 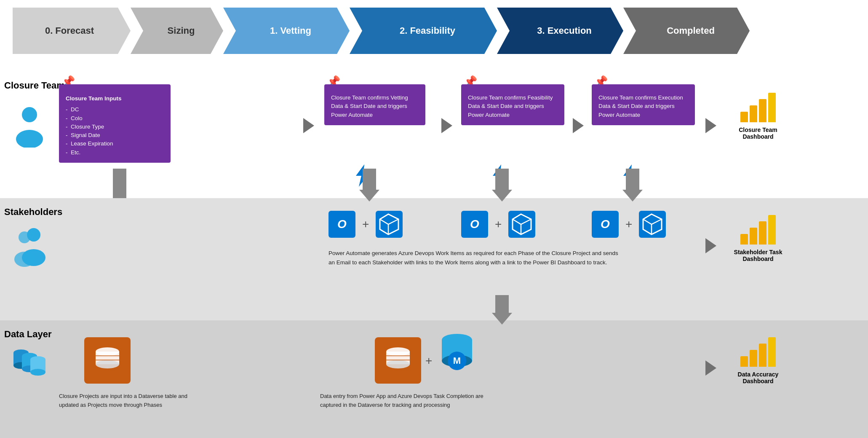 I want to click on execution-box-text: Closure Team confirms Execution Data & S…, so click(x=644, y=106).